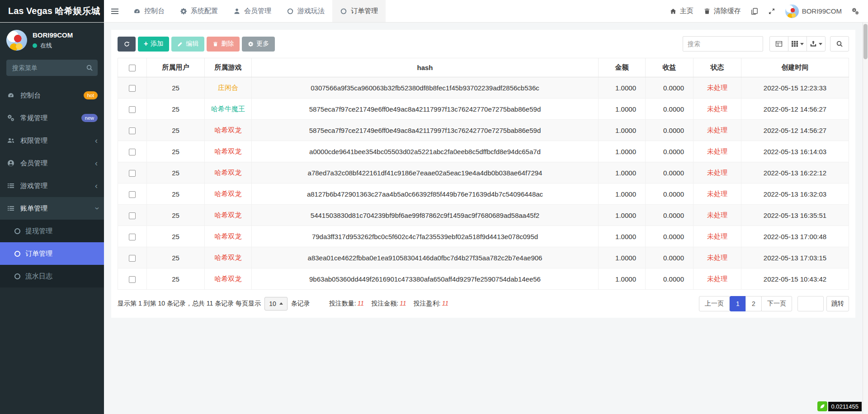 The width and height of the screenshot is (868, 414). What do you see at coordinates (484, 109) in the screenshot?
I see `table-row: 25哈希牛魔王5875eca7f97ce21749e6ff0e49ac8a421…` at bounding box center [484, 109].